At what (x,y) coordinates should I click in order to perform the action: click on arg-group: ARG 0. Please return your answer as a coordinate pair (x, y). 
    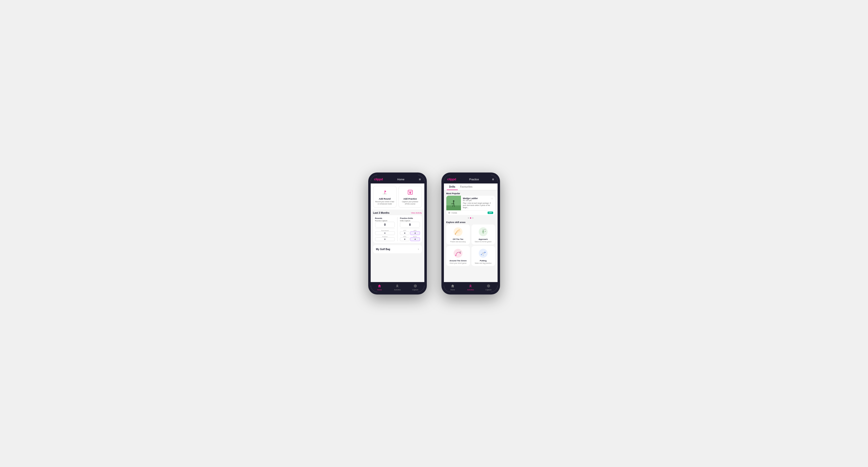
    Looking at the image, I should click on (405, 239).